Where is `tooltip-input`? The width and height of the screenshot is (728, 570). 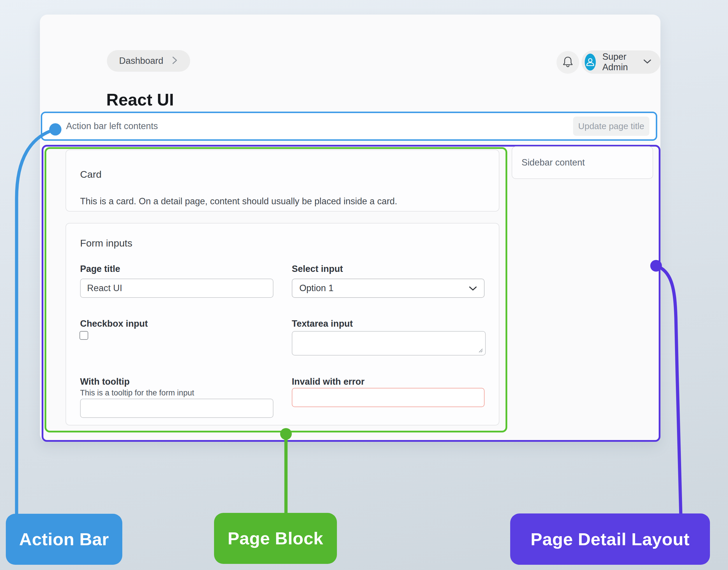
tooltip-input is located at coordinates (177, 408).